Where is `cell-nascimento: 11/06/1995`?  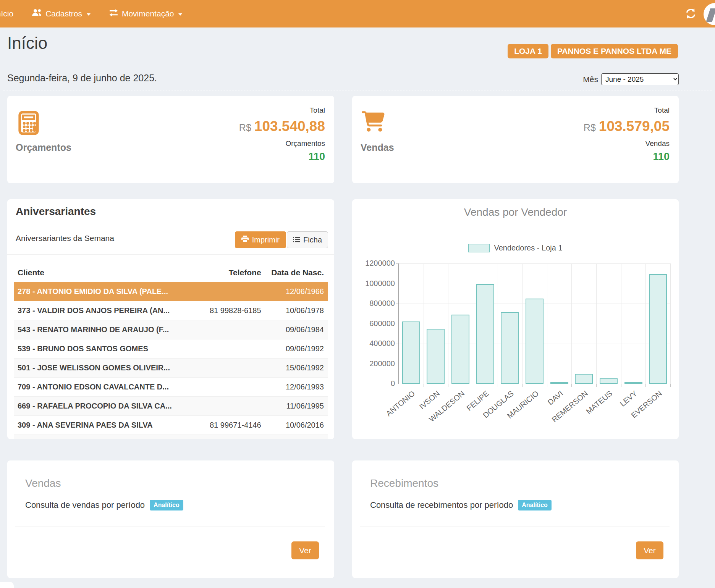
cell-nascimento: 11/06/1995 is located at coordinates (296, 406).